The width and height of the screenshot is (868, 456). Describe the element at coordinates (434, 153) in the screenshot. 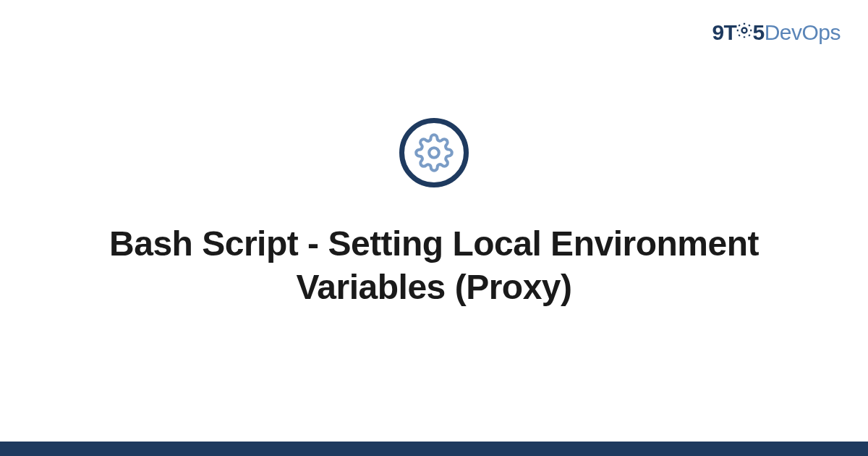

I see `gear-icon-circle` at that location.